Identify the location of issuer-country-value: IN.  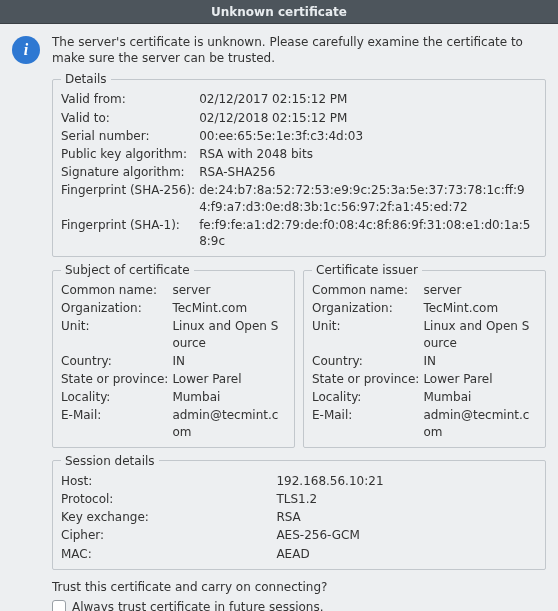
(480, 361).